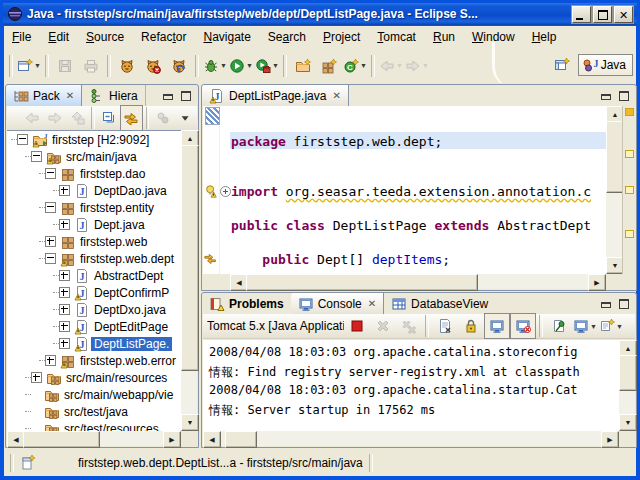  What do you see at coordinates (190, 258) in the screenshot?
I see `tree-vscroll-thumb` at bounding box center [190, 258].